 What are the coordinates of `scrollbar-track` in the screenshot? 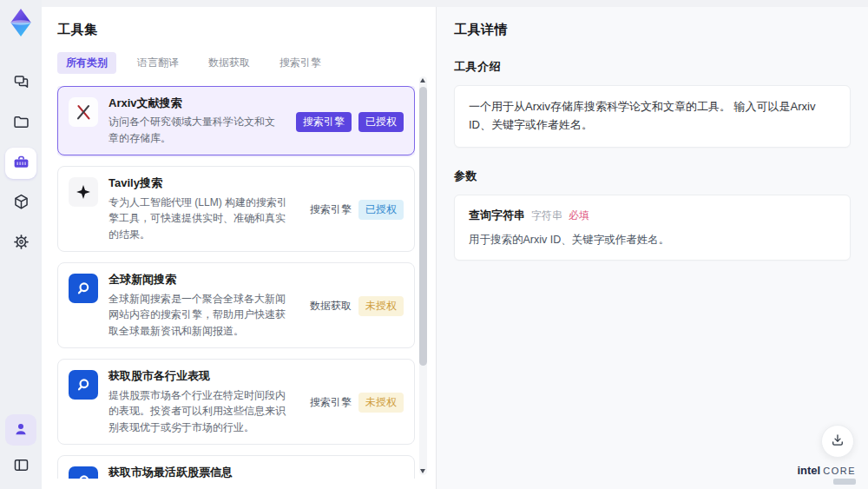 It's located at (424, 276).